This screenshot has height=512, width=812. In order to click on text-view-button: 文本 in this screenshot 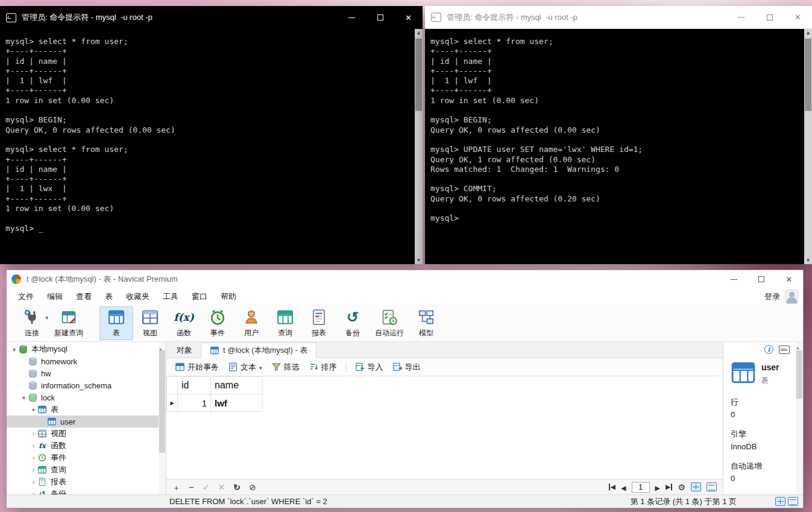, I will do `click(245, 367)`.